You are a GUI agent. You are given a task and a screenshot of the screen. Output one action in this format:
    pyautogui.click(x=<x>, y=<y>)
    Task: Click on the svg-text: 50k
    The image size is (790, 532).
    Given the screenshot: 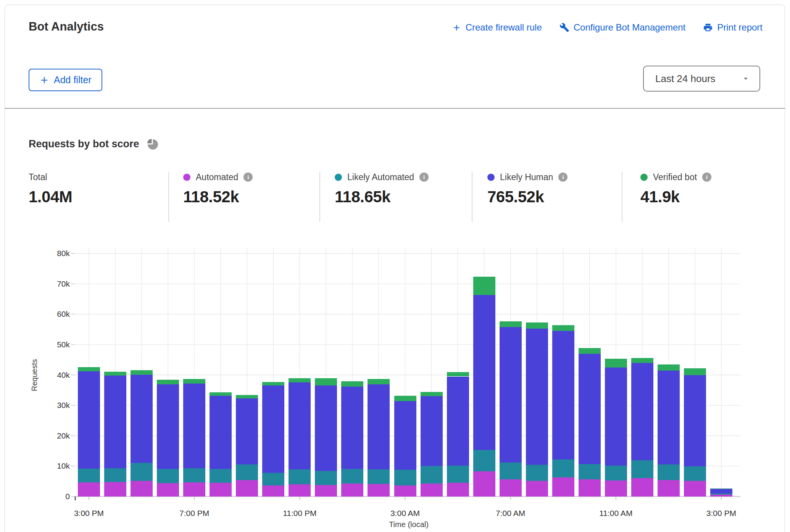 What is the action you would take?
    pyautogui.click(x=63, y=344)
    